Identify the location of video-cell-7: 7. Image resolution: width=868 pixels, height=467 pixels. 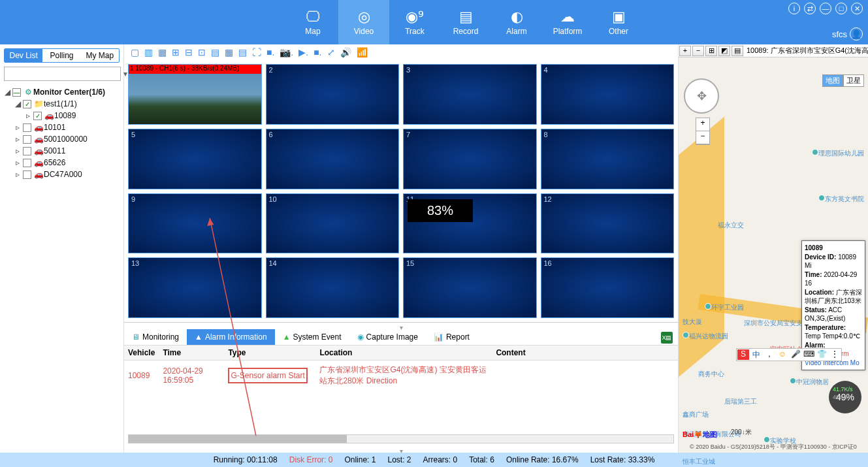
(470, 159).